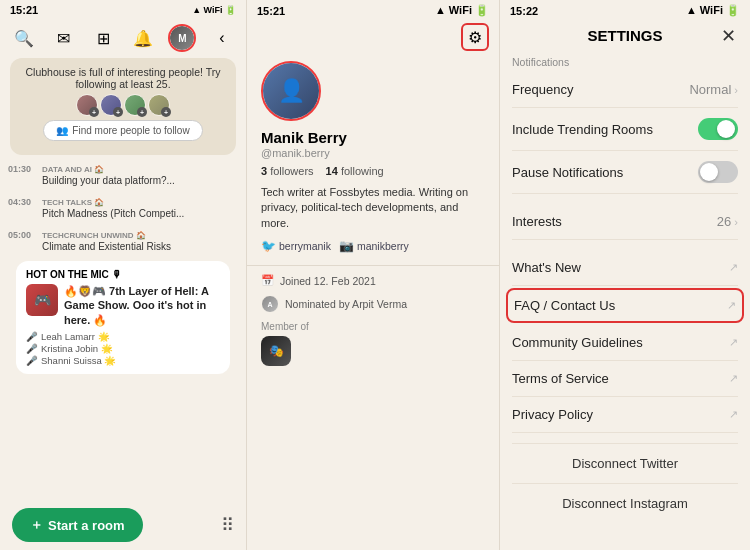 This screenshot has height=550, width=750. Describe the element at coordinates (625, 415) in the screenshot. I see `privacy-policy-row: Privacy Policy ↗` at that location.